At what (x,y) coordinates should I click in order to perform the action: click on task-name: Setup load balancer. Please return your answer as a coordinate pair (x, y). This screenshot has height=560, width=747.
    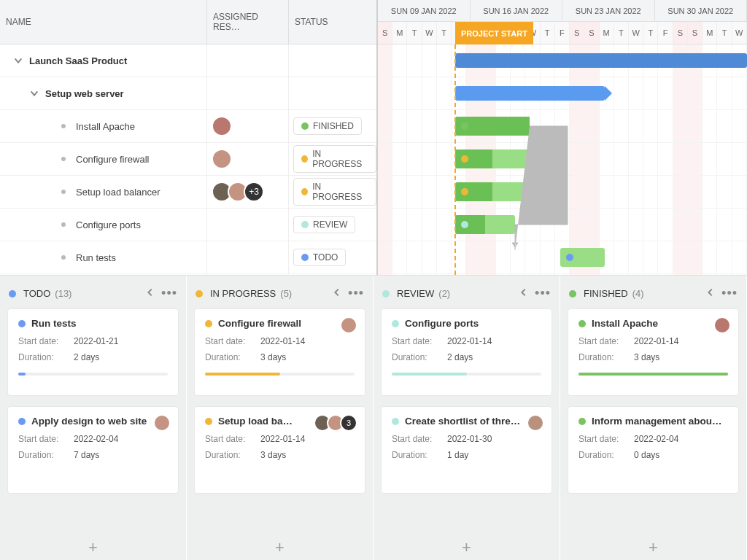
    Looking at the image, I should click on (118, 192).